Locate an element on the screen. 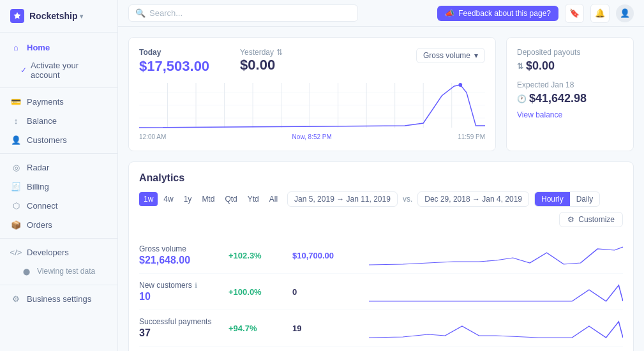 The image size is (644, 351). time-now: Now, 8:52 PM is located at coordinates (312, 137).